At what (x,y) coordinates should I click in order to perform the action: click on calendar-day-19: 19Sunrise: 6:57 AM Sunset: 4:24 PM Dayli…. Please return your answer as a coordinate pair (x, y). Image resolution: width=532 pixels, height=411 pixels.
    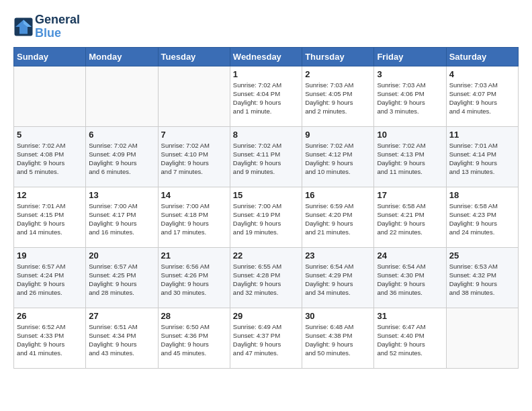
    Looking at the image, I should click on (50, 277).